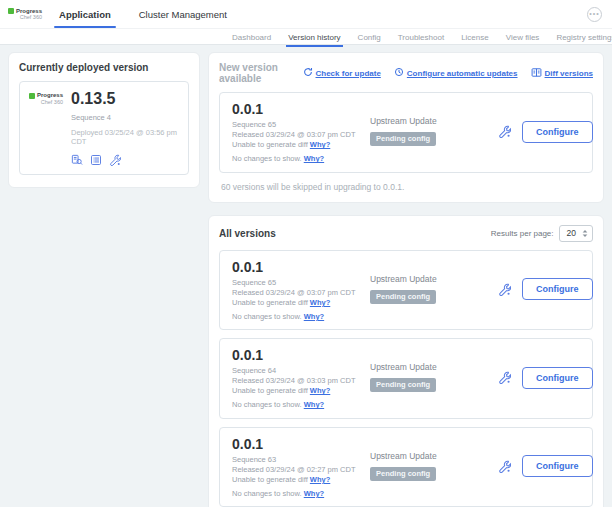 Image resolution: width=612 pixels, height=507 pixels. What do you see at coordinates (104, 68) in the screenshot?
I see `deployed-title: Currently deployed version` at bounding box center [104, 68].